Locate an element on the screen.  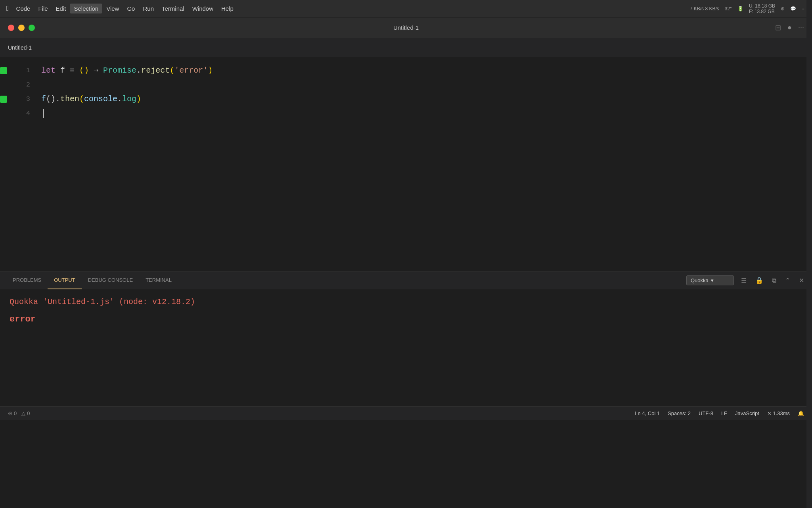
status-errors: ⊗ 0 △ 0 is located at coordinates (19, 414).